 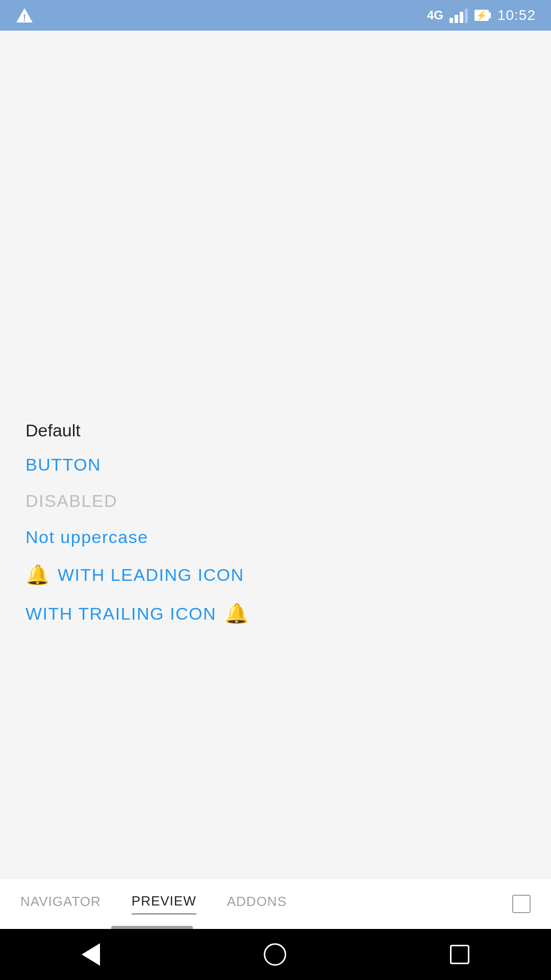 What do you see at coordinates (91, 954) in the screenshot?
I see `back-button` at bounding box center [91, 954].